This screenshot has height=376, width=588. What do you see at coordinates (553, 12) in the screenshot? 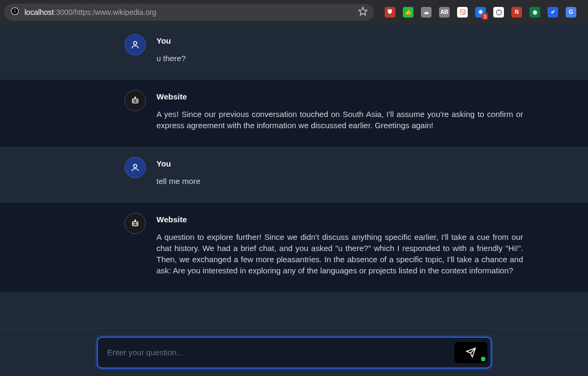
I see `check-icon: ✔` at bounding box center [553, 12].